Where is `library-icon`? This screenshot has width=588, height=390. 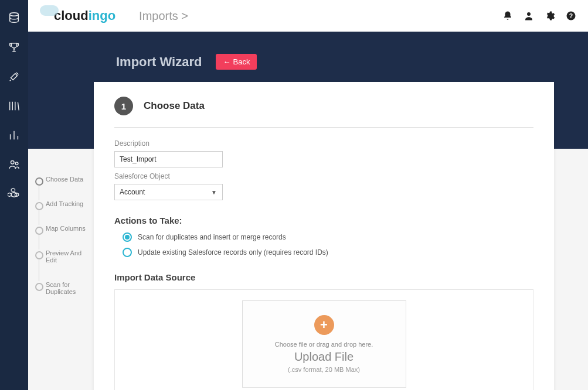 library-icon is located at coordinates (14, 106).